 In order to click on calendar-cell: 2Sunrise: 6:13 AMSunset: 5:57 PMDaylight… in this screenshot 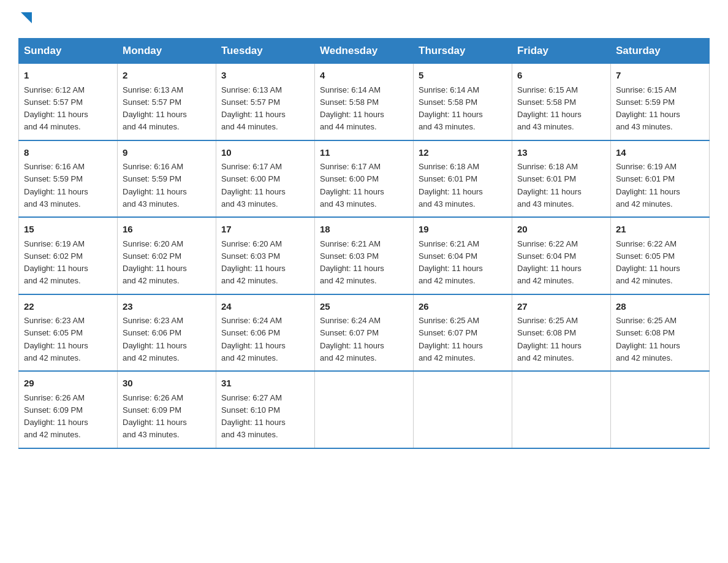, I will do `click(167, 102)`.